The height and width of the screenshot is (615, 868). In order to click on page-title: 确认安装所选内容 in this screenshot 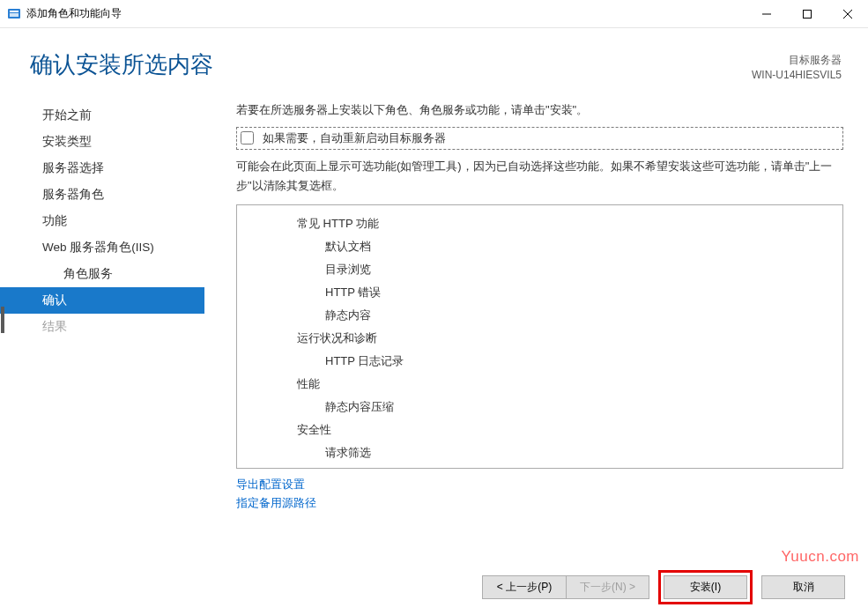, I will do `click(122, 65)`.